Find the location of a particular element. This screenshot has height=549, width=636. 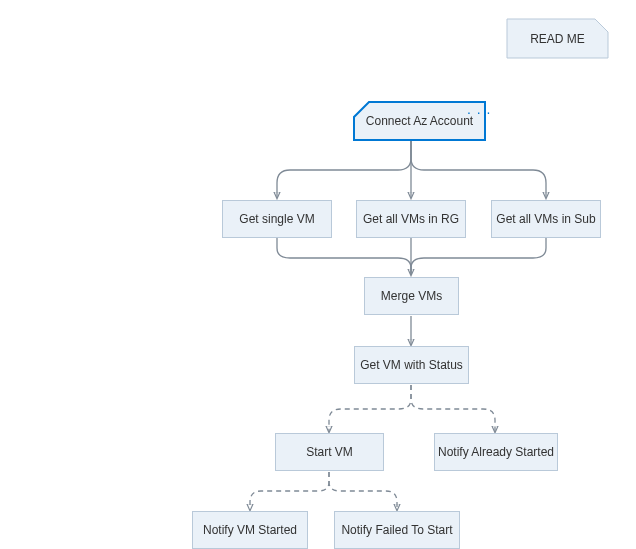

start-vm-label: Start VM is located at coordinates (330, 452).